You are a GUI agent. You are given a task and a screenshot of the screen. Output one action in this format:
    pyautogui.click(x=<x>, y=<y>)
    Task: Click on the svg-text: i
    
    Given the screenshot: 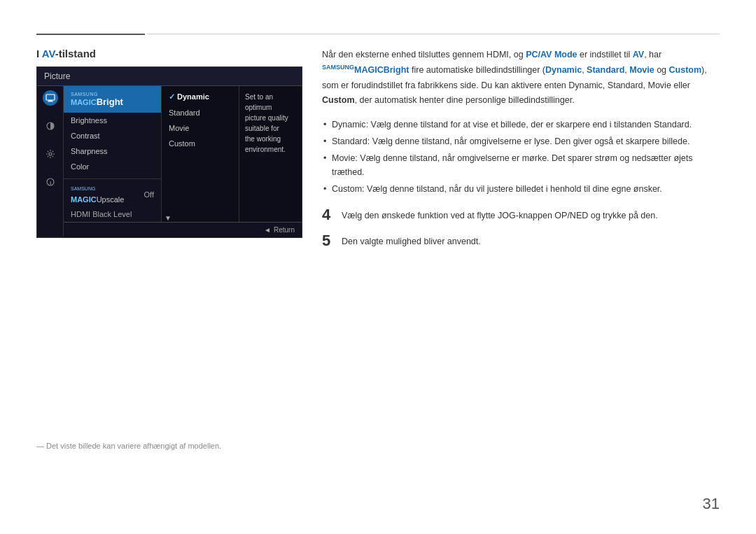 What is the action you would take?
    pyautogui.click(x=50, y=183)
    